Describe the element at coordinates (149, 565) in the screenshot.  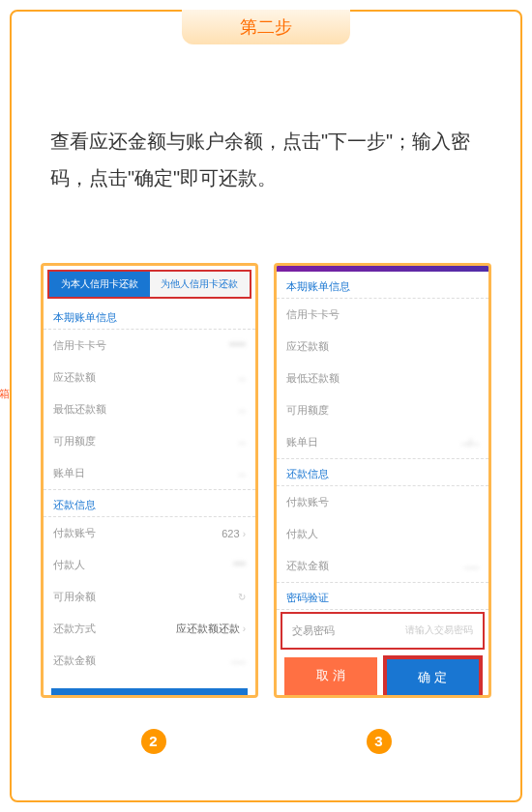
I see `row-payer: 付款人***` at that location.